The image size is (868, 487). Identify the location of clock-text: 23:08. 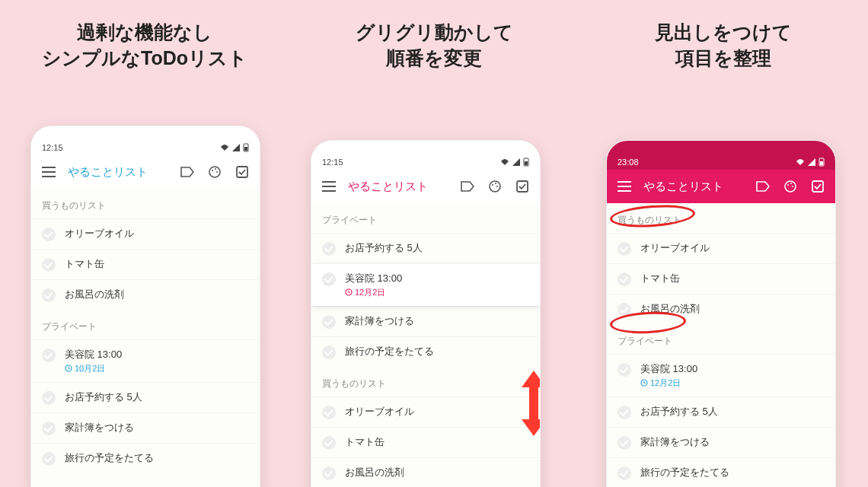
(628, 162).